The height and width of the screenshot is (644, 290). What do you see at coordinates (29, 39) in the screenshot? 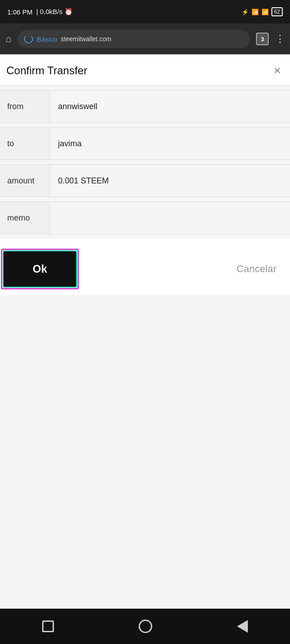
I see `loading-spinner` at bounding box center [29, 39].